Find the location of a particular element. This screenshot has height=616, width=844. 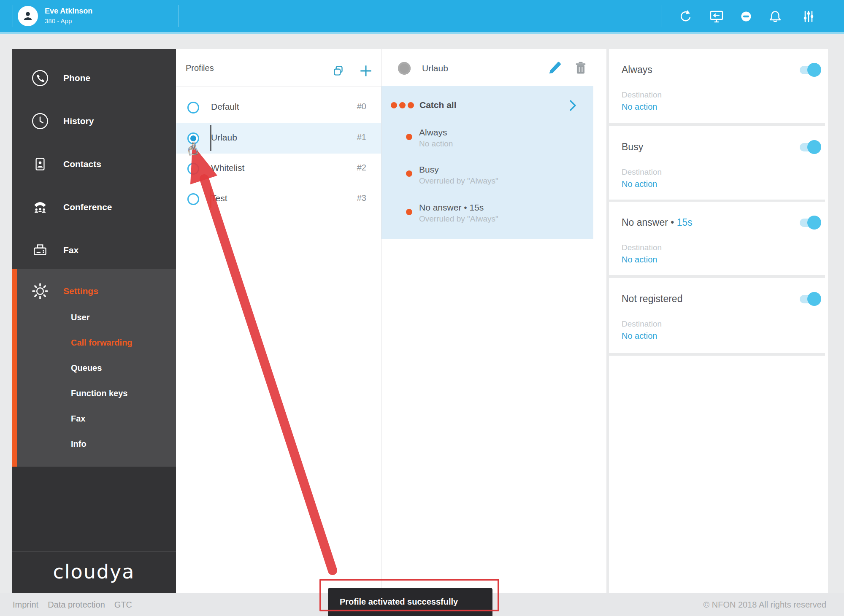

rule-subtitle: Overruled by "Always" is located at coordinates (459, 181).